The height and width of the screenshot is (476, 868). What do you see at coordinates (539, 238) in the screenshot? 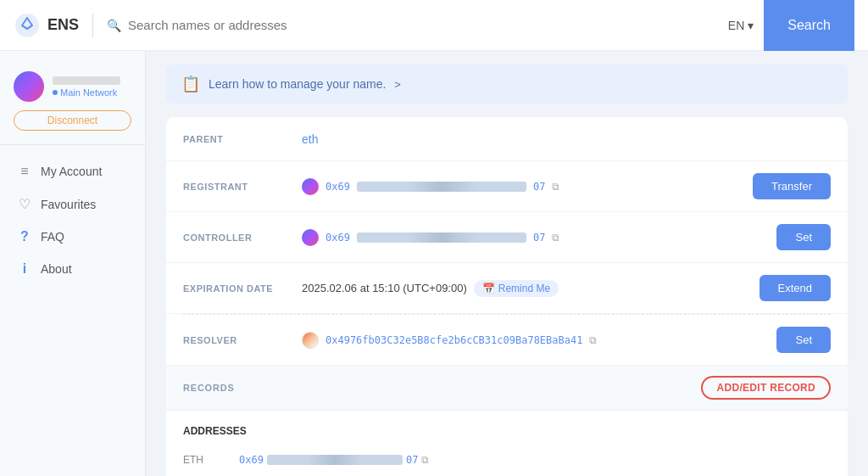
I see `controller-value: 0x69 07 ⧉` at bounding box center [539, 238].